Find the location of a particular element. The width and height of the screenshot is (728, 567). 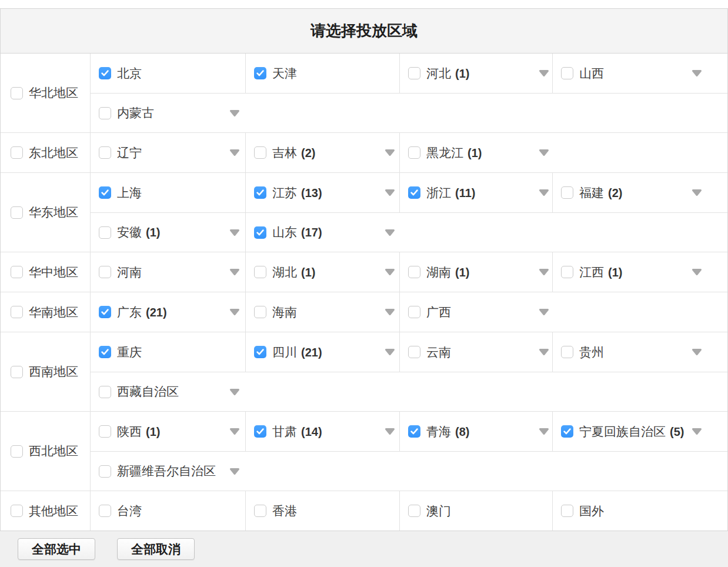

province-cell: 北京 is located at coordinates (168, 73).